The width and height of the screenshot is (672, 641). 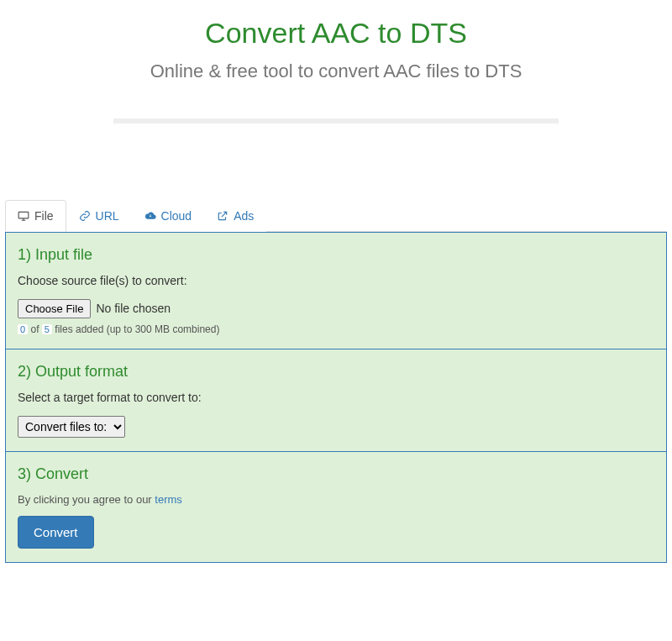 I want to click on tab-cloud: Cloud, so click(x=168, y=216).